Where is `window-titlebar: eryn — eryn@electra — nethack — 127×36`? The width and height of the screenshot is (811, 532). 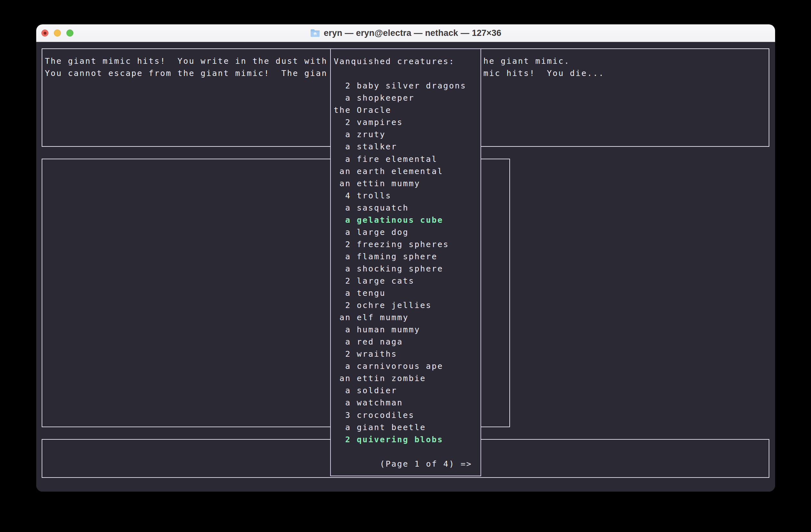 window-titlebar: eryn — eryn@electra — nethack — 127×36 is located at coordinates (406, 33).